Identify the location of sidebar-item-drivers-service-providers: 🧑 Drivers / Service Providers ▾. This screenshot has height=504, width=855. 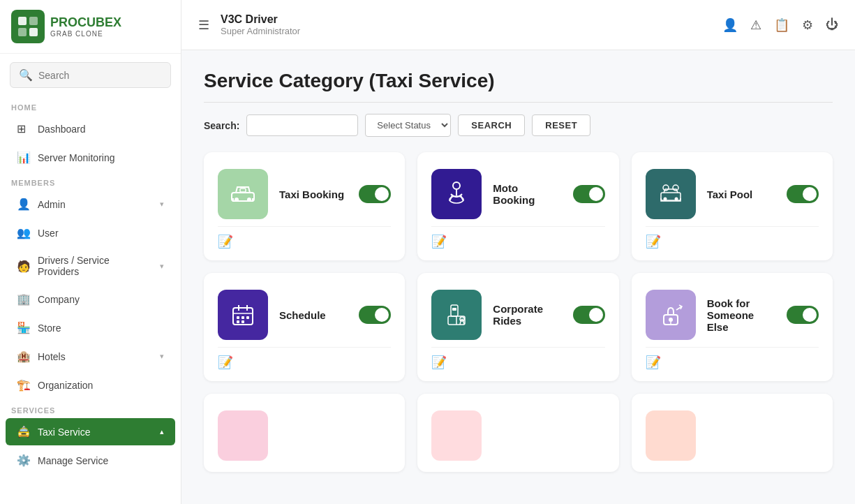
(91, 266).